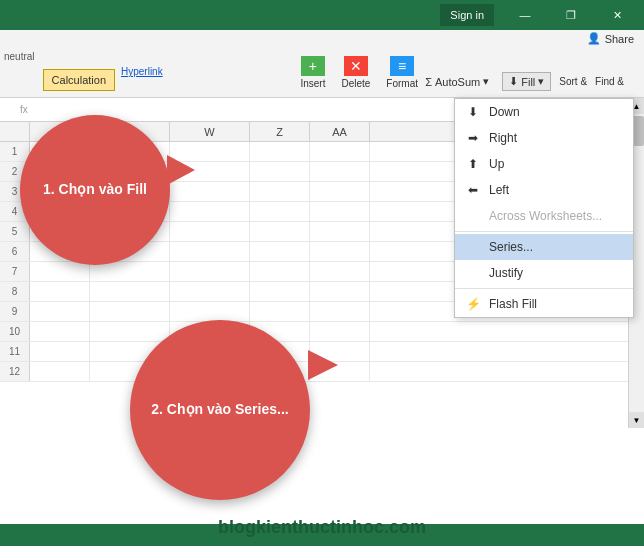 Image resolution: width=644 pixels, height=546 pixels. What do you see at coordinates (15, 332) in the screenshot?
I see `row-number: 10` at bounding box center [15, 332].